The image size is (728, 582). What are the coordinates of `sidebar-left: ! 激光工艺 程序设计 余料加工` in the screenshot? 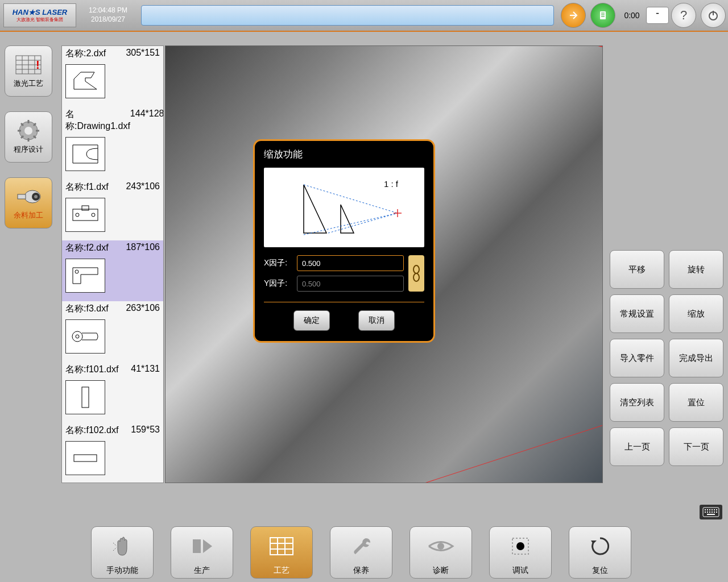 It's located at (30, 144).